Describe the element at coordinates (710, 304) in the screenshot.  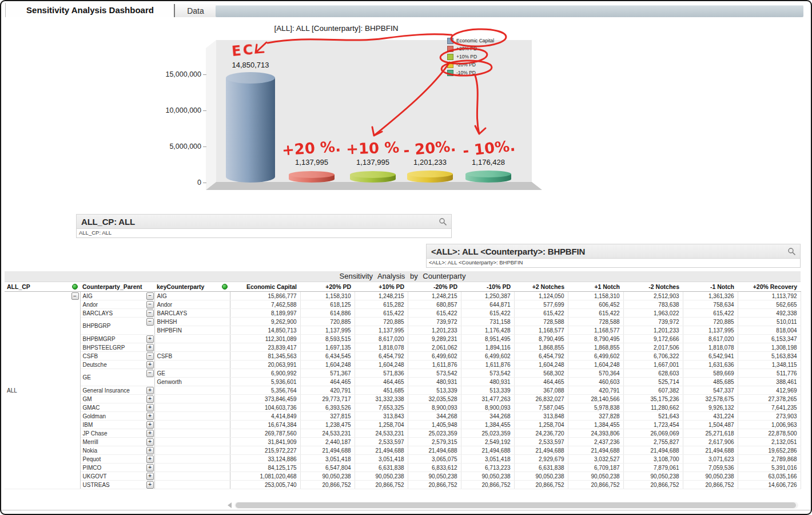
I see `value-cell: 758,634` at that location.